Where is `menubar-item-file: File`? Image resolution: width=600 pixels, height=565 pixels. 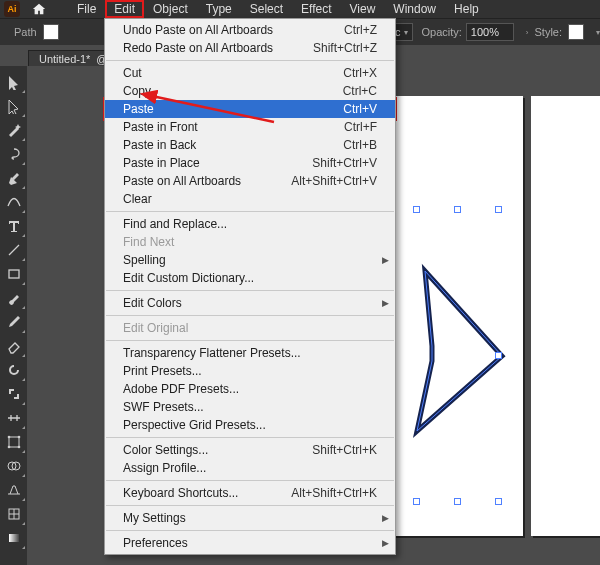 menubar-item-file: File is located at coordinates (86, 9).